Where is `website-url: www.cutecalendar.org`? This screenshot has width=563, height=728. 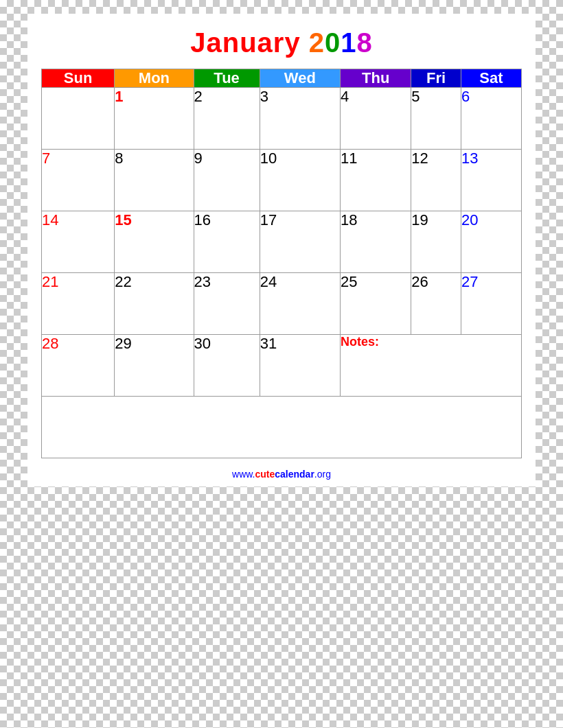
website-url: www.cutecalendar.org is located at coordinates (282, 474).